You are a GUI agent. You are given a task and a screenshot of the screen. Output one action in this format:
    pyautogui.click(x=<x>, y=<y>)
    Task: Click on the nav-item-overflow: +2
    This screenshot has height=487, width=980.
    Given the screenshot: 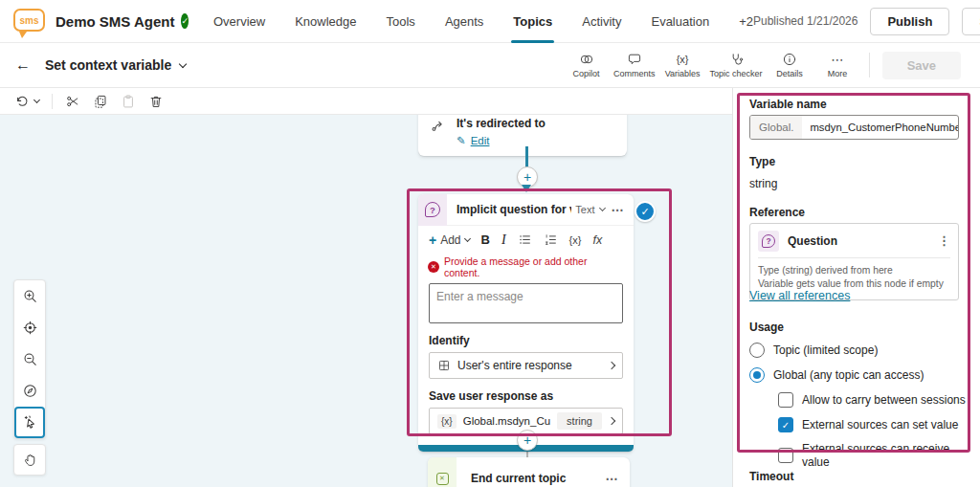 What is the action you would take?
    pyautogui.click(x=746, y=21)
    